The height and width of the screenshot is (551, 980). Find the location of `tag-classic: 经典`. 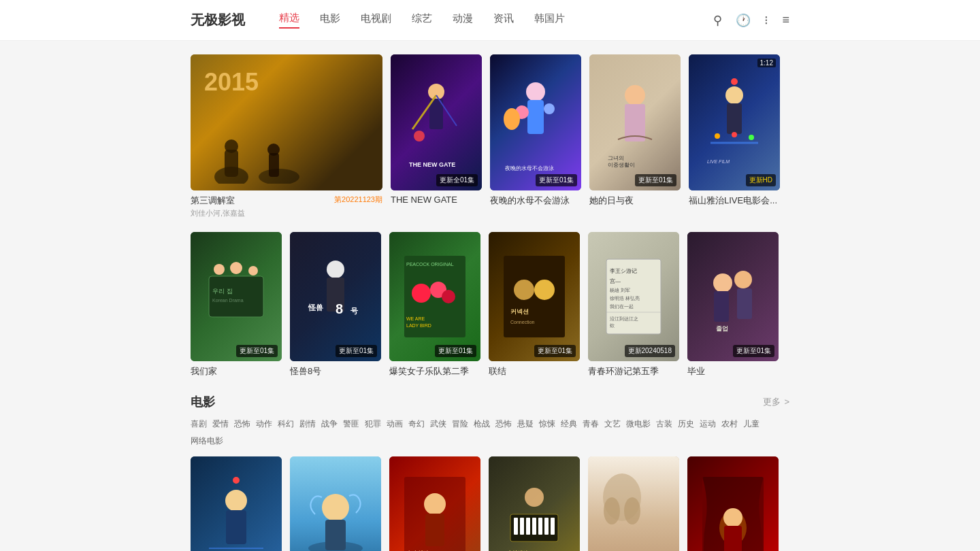

tag-classic: 经典 is located at coordinates (569, 424).